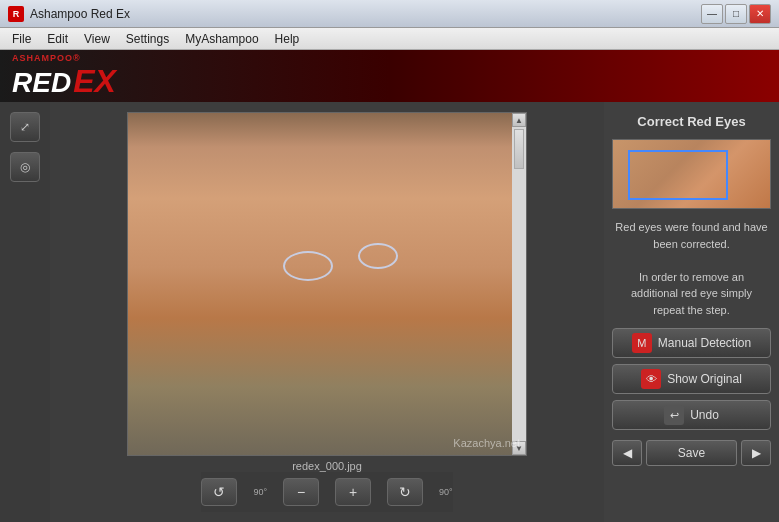  I want to click on menu-settings: Settings, so click(148, 39).